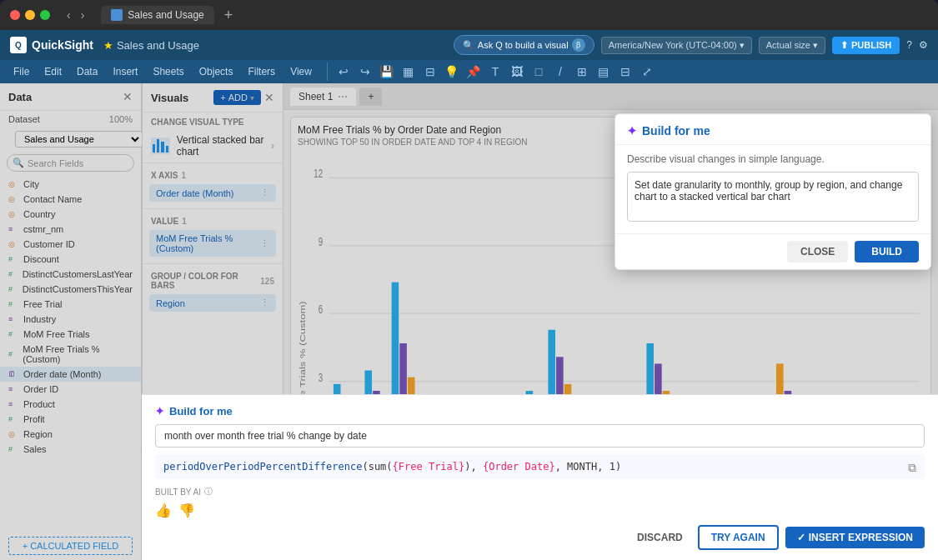  Describe the element at coordinates (228, 15) in the screenshot. I see `new-tab-button: +` at that location.